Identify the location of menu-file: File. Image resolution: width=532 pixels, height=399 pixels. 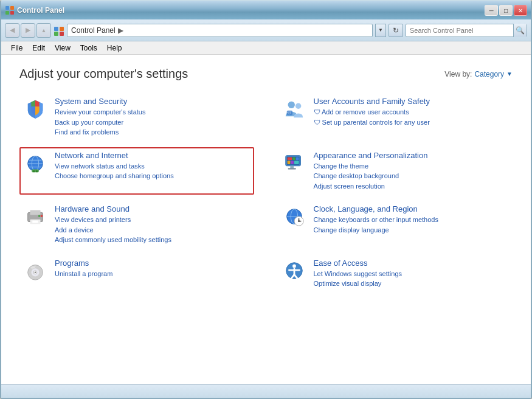
(17, 48).